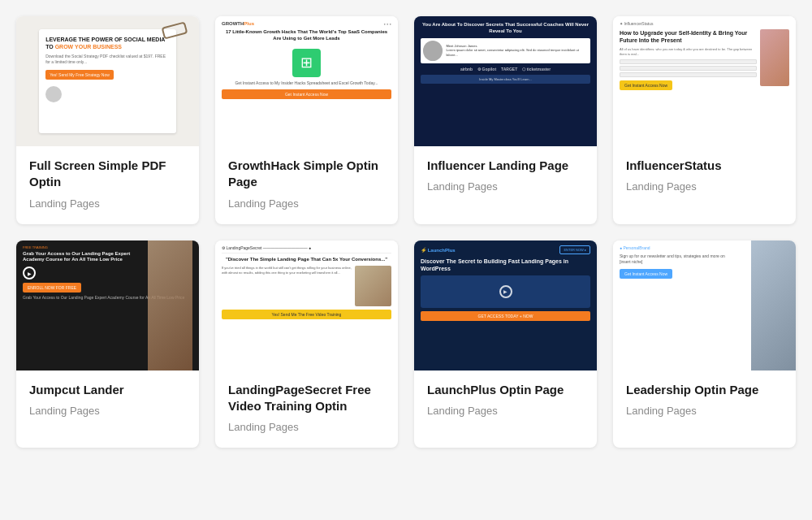  What do you see at coordinates (107, 306) in the screenshot?
I see `thumbnail-5: FREE TRAINING Grab Your Access to Our La…` at bounding box center [107, 306].